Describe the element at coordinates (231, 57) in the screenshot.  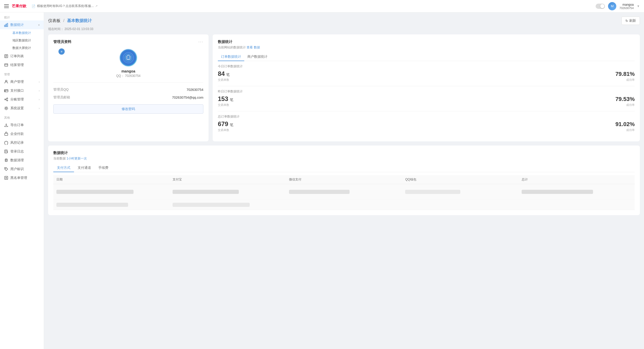
I see `tab-order-stats: 订单数据统计` at that location.